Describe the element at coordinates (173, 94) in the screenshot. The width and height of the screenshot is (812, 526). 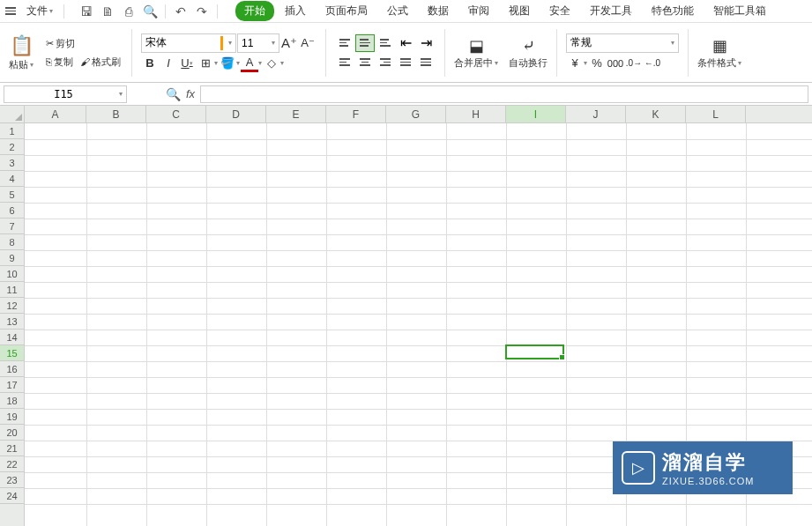
I see `fx-search-icon: 🔍` at that location.